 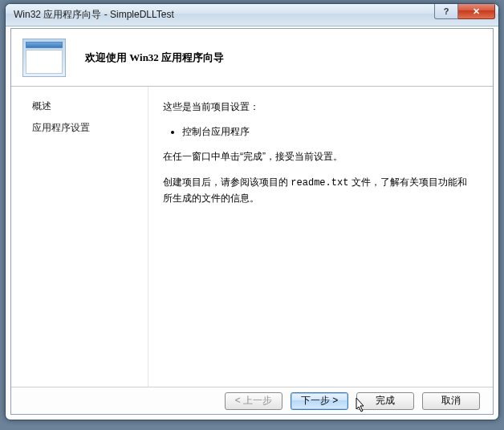 What do you see at coordinates (252, 400) in the screenshot?
I see `wizard-footer: < 上一步 下一步 > 完成 取消` at bounding box center [252, 400].